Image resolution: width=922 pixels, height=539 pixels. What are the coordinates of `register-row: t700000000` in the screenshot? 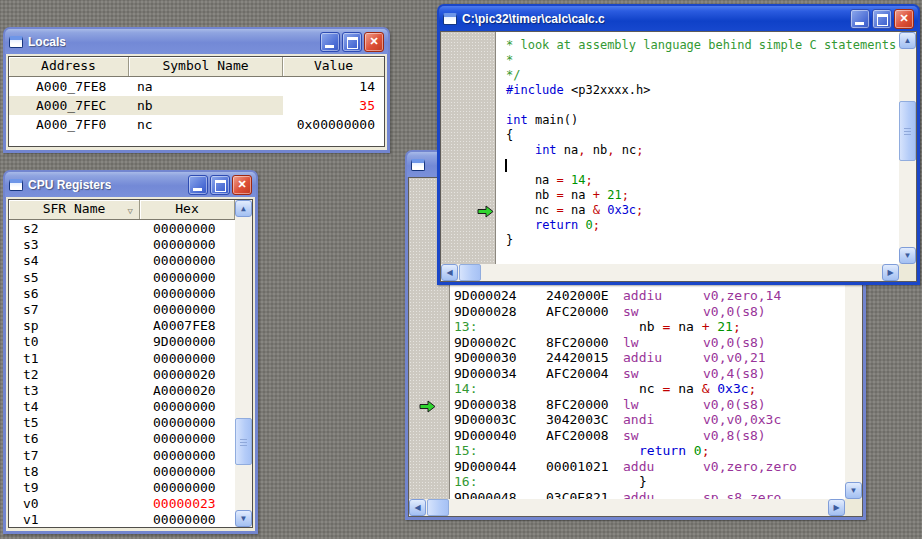 It's located at (122, 456).